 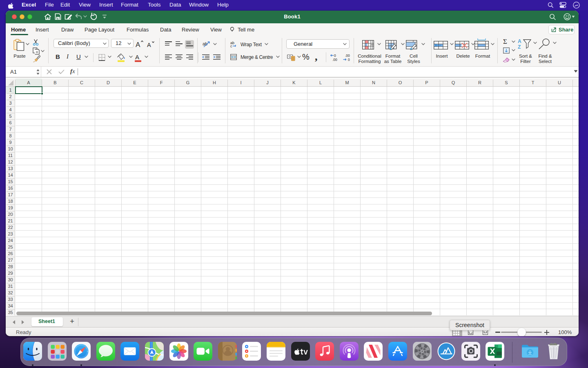 I want to click on svg-text: c, so click(x=231, y=46).